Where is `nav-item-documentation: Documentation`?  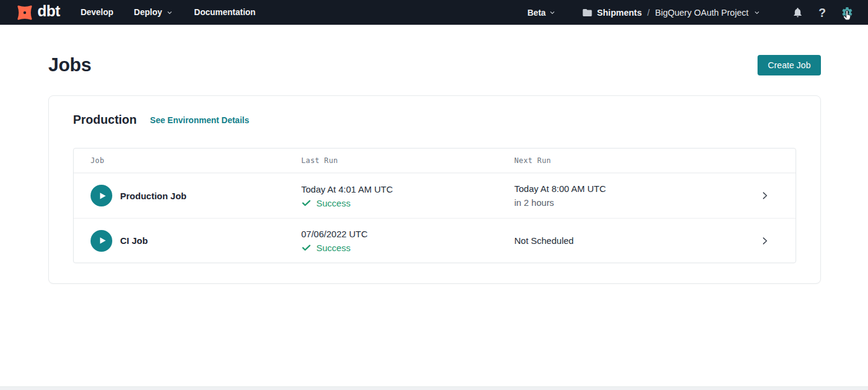
nav-item-documentation: Documentation is located at coordinates (225, 12).